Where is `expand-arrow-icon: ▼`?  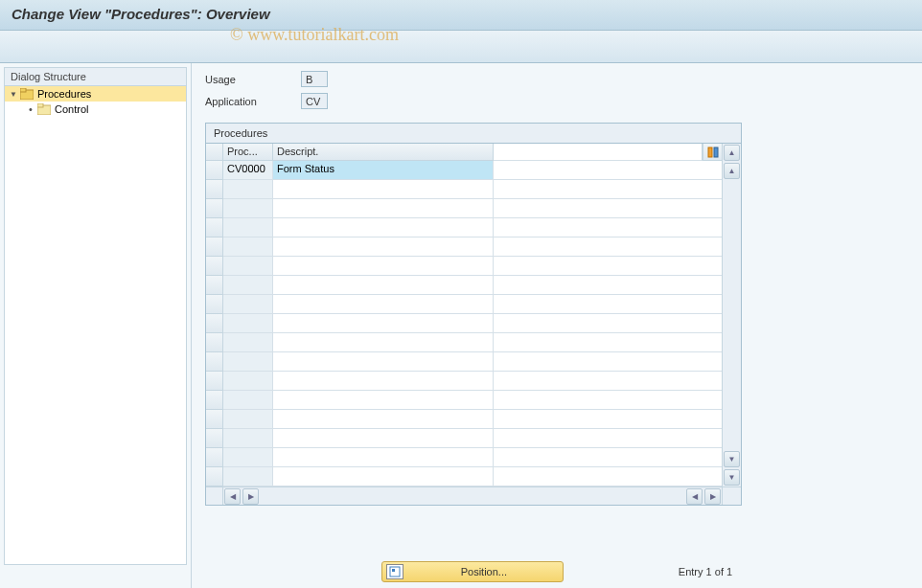
expand-arrow-icon: ▼ is located at coordinates (13, 94).